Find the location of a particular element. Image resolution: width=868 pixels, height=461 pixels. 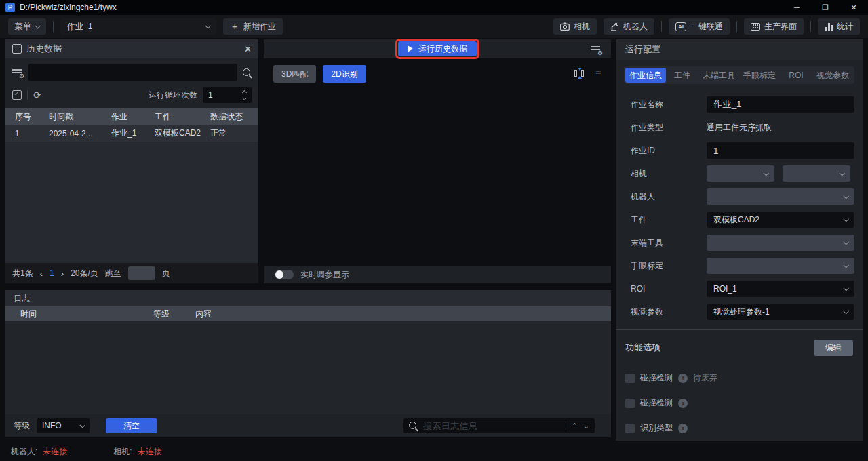

job-type-label: 作业类型 is located at coordinates (665, 127).